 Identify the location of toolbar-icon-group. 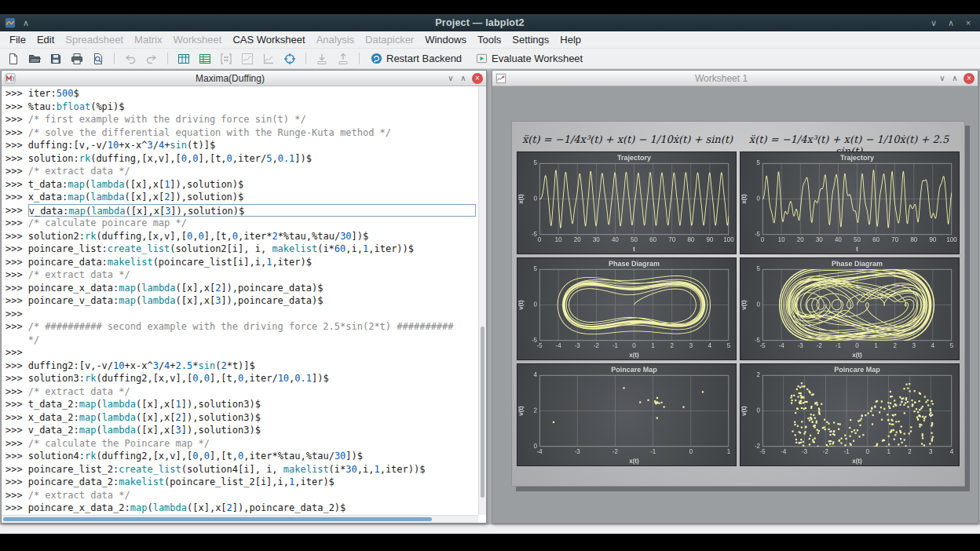
(184, 59).